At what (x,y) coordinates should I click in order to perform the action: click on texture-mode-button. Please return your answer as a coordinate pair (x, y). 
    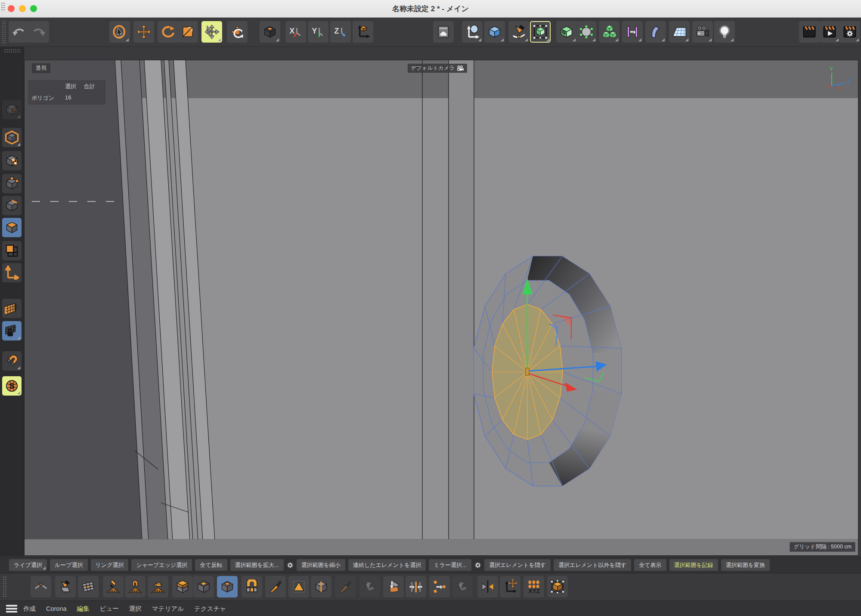
    Looking at the image, I should click on (12, 161).